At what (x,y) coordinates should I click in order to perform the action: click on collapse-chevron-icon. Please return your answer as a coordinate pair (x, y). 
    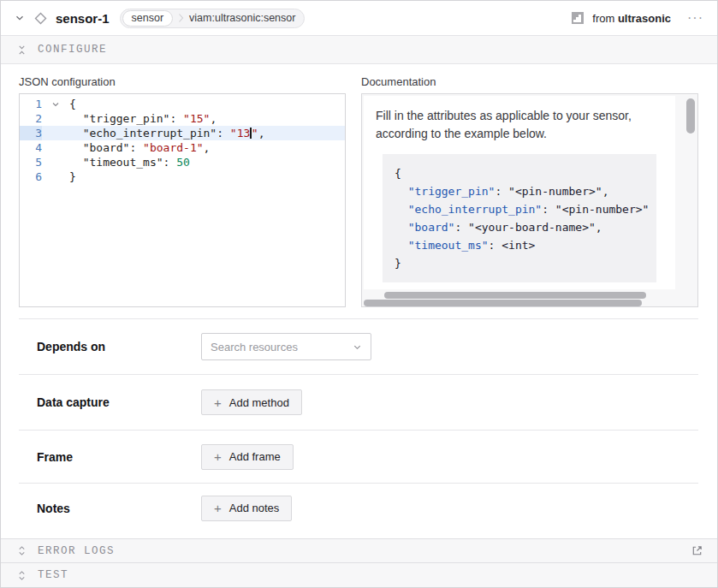
    Looking at the image, I should click on (20, 18).